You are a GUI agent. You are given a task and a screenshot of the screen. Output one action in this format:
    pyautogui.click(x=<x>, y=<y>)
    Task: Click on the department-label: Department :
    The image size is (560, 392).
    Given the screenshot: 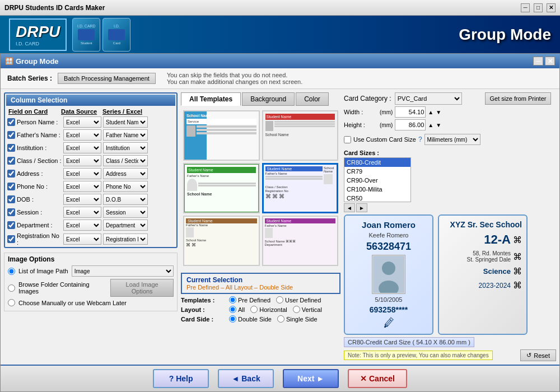 What is the action you would take?
    pyautogui.click(x=39, y=225)
    